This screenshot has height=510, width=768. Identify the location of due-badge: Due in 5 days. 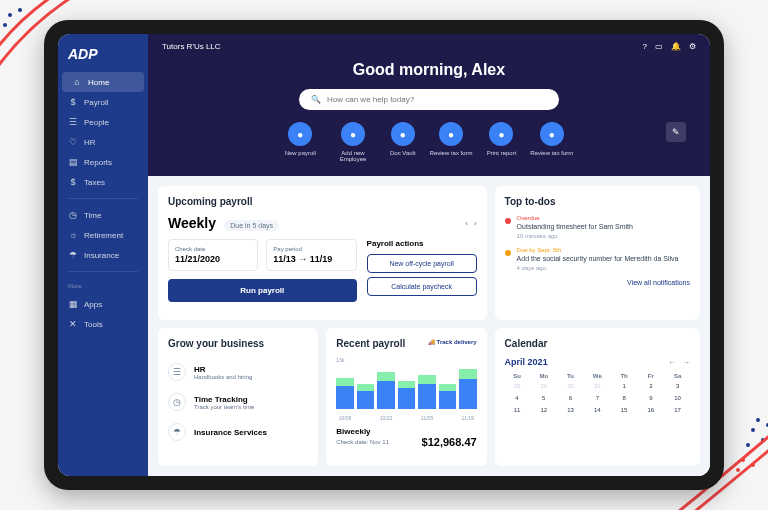
(252, 226).